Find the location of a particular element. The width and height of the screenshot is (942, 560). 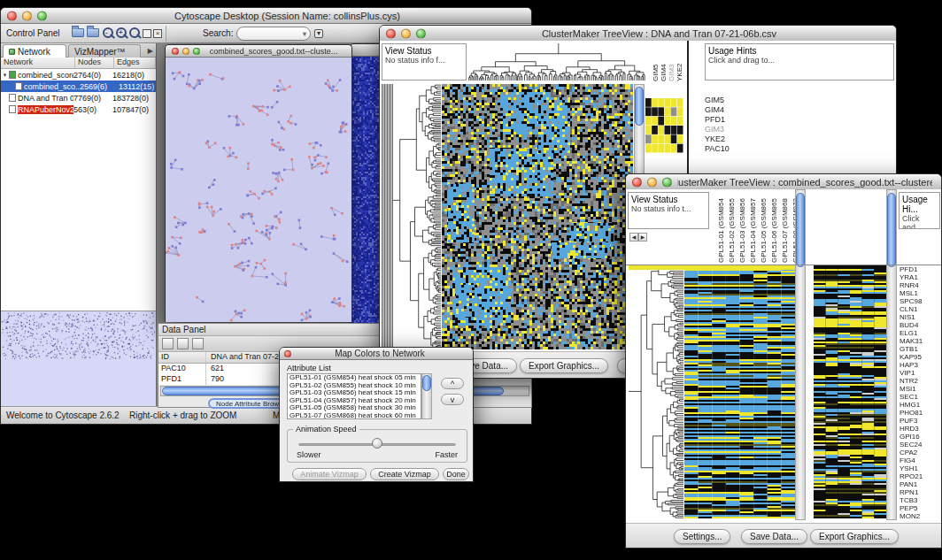

gene-label: YRA1 is located at coordinates (921, 278).